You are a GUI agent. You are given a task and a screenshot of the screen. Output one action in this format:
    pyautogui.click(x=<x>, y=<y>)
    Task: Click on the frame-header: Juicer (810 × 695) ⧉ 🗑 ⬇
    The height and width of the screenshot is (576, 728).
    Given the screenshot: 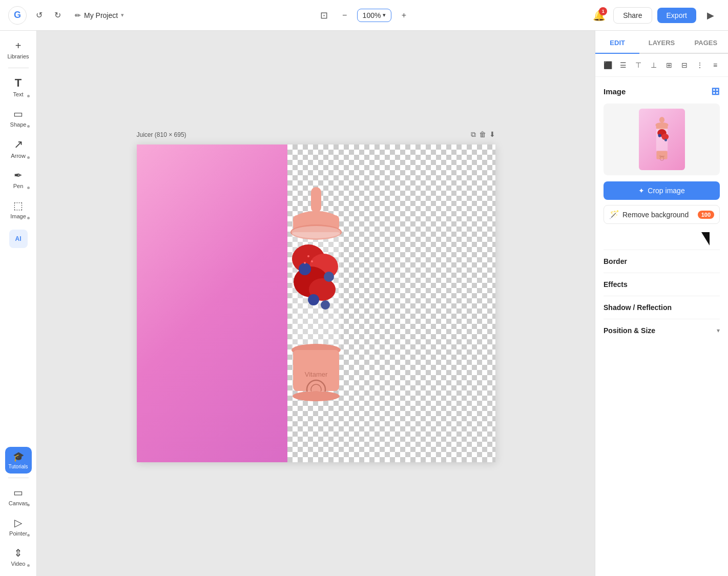 What is the action you would take?
    pyautogui.click(x=316, y=134)
    